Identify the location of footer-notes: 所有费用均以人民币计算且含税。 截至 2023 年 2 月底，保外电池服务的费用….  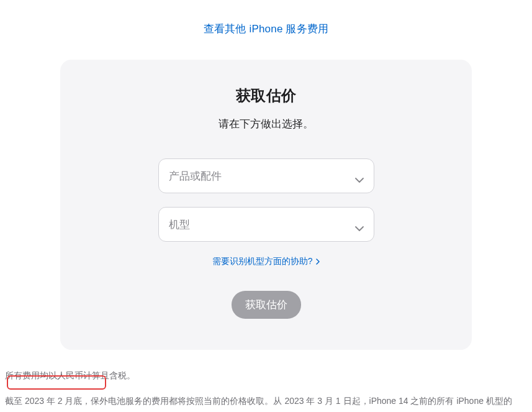
(262, 390).